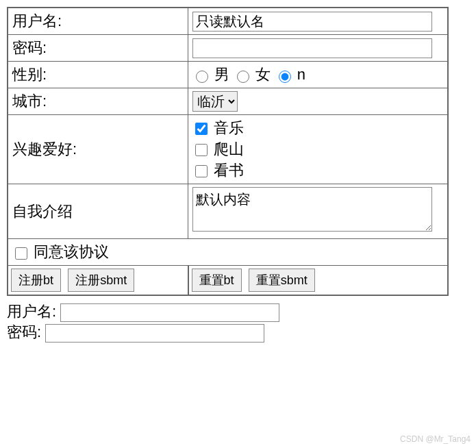 This screenshot has width=476, height=448. What do you see at coordinates (285, 77) in the screenshot?
I see `gender-n-radio` at bounding box center [285, 77].